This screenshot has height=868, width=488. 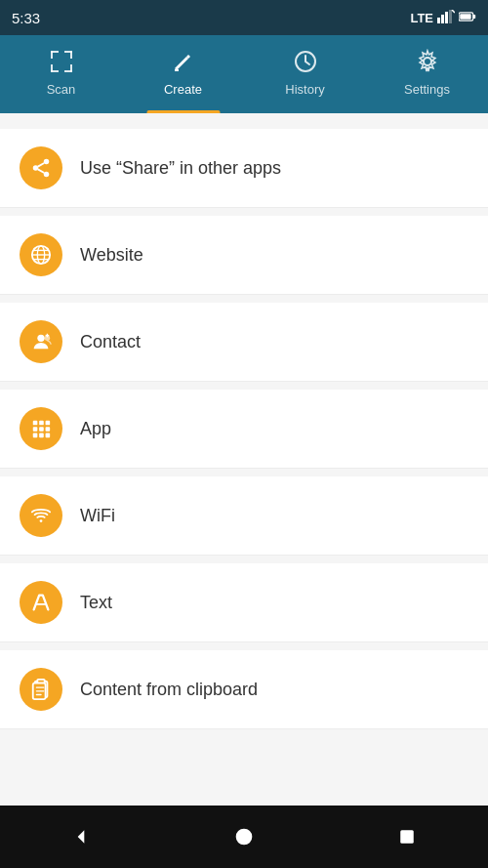 I want to click on scan-icon, so click(x=61, y=63).